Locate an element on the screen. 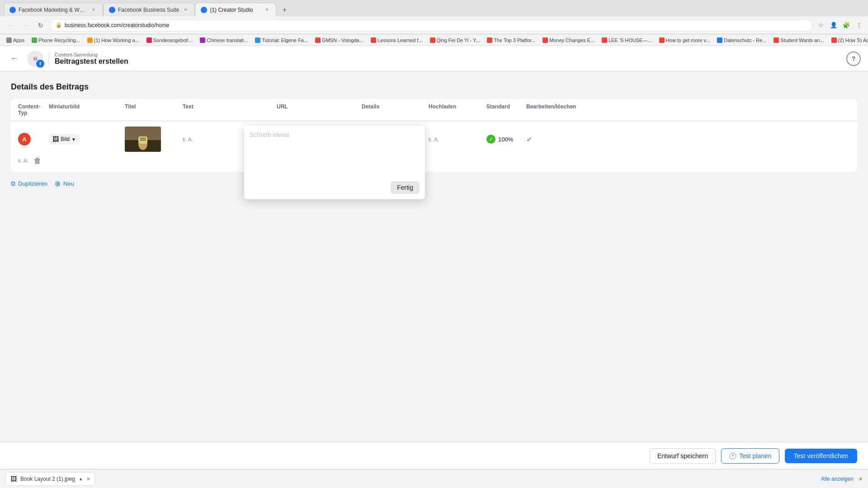 This screenshot has height=488, width=868. bookmark-label-working: (1) How Working a... is located at coordinates (117, 40).